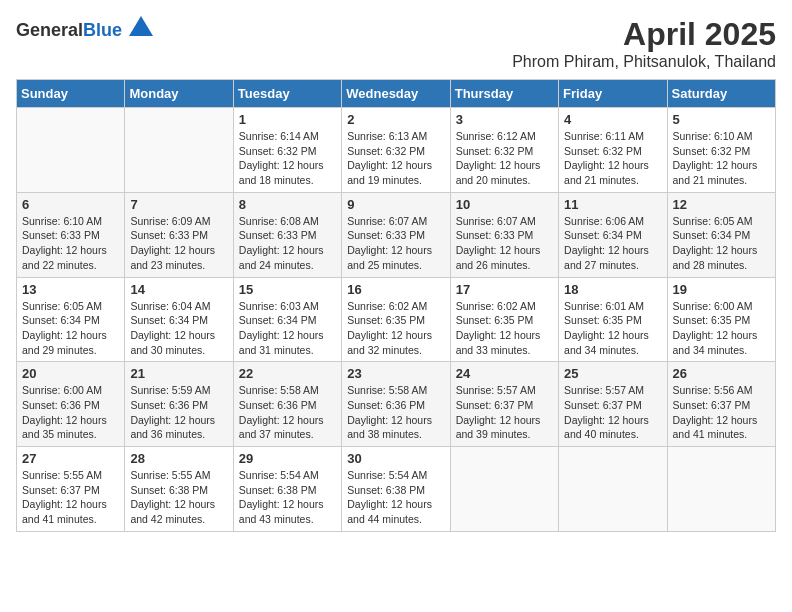 This screenshot has height=612, width=792. I want to click on day-info: Sunrise: 5:55 AM Sunset: 6:38 PM Dayligh…, so click(178, 498).